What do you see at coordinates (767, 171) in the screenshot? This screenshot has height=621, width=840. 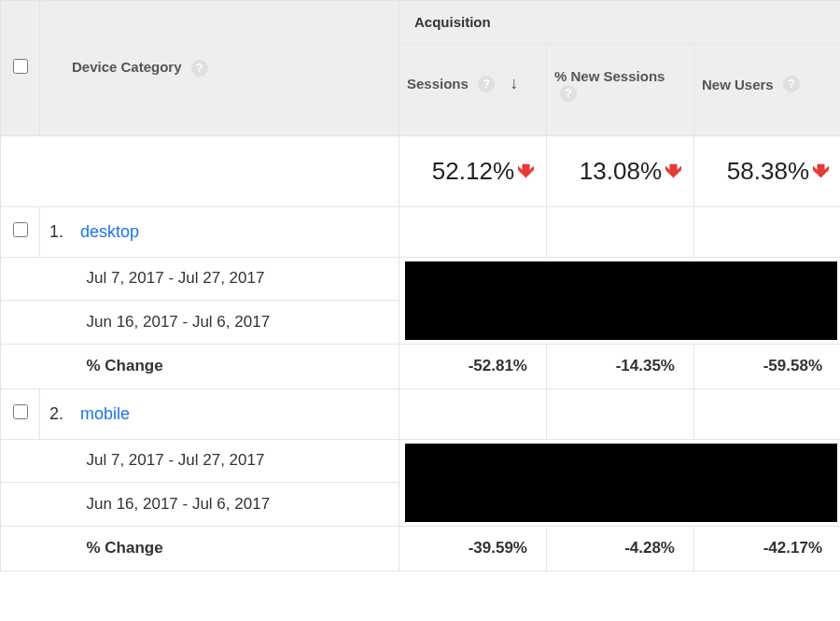 I see `summary-new-users: 58.38%🢃` at bounding box center [767, 171].